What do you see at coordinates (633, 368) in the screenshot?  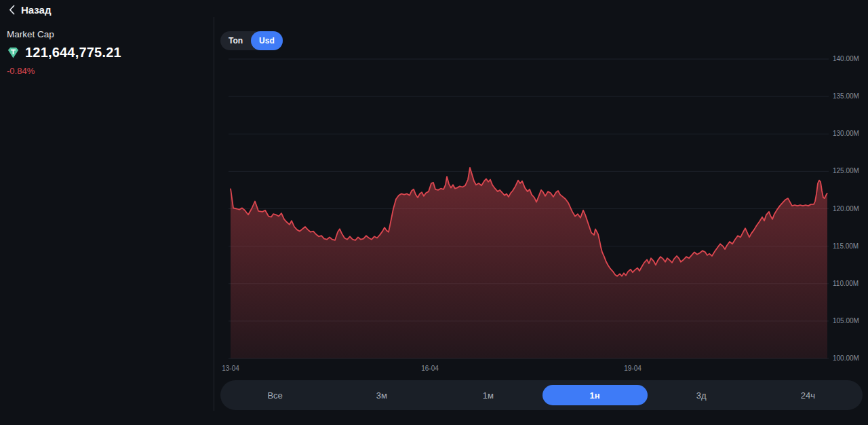 I see `x-axis-tick-label: 19-04` at bounding box center [633, 368].